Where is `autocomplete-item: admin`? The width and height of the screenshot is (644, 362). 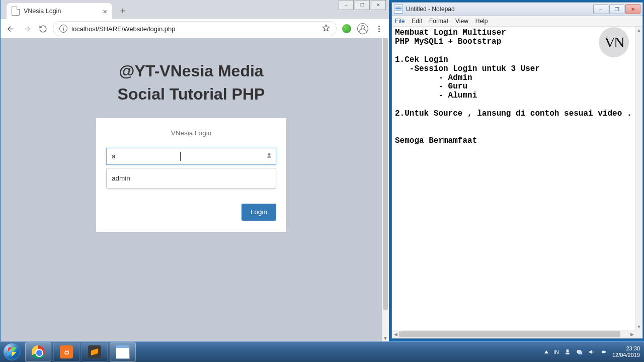 autocomplete-item: admin is located at coordinates (121, 178).